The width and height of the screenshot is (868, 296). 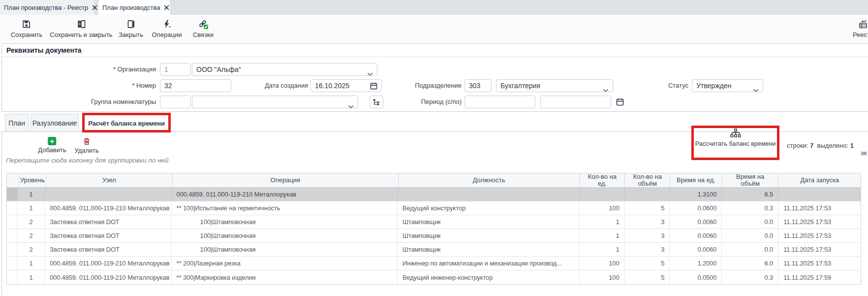 I want to click on status-select: Утвержден, so click(x=727, y=86).